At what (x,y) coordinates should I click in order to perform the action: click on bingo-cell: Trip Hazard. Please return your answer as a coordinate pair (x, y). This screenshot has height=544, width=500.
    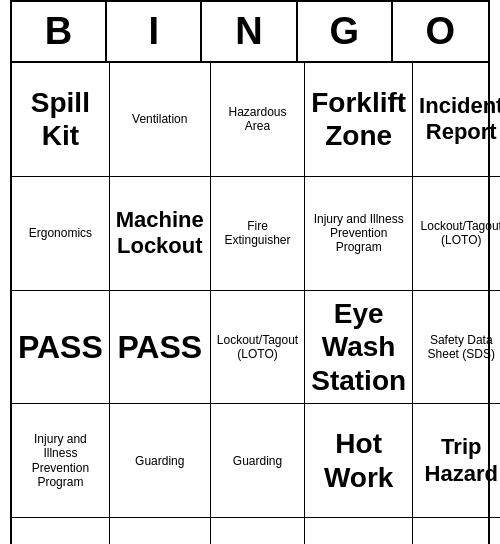
    Looking at the image, I should click on (456, 461).